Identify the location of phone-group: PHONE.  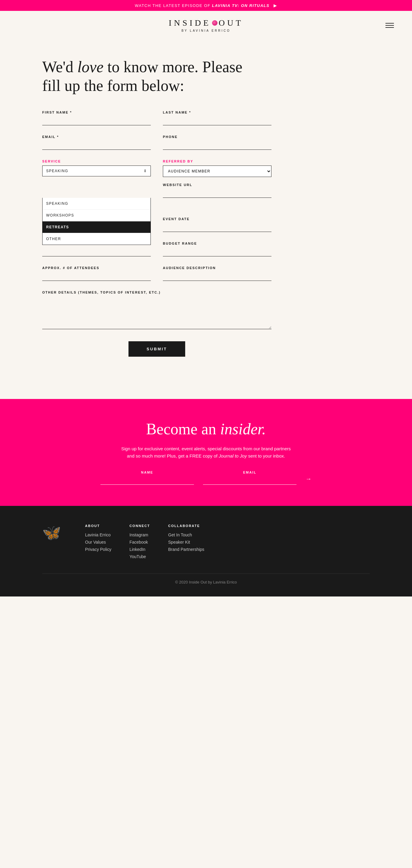
(217, 143).